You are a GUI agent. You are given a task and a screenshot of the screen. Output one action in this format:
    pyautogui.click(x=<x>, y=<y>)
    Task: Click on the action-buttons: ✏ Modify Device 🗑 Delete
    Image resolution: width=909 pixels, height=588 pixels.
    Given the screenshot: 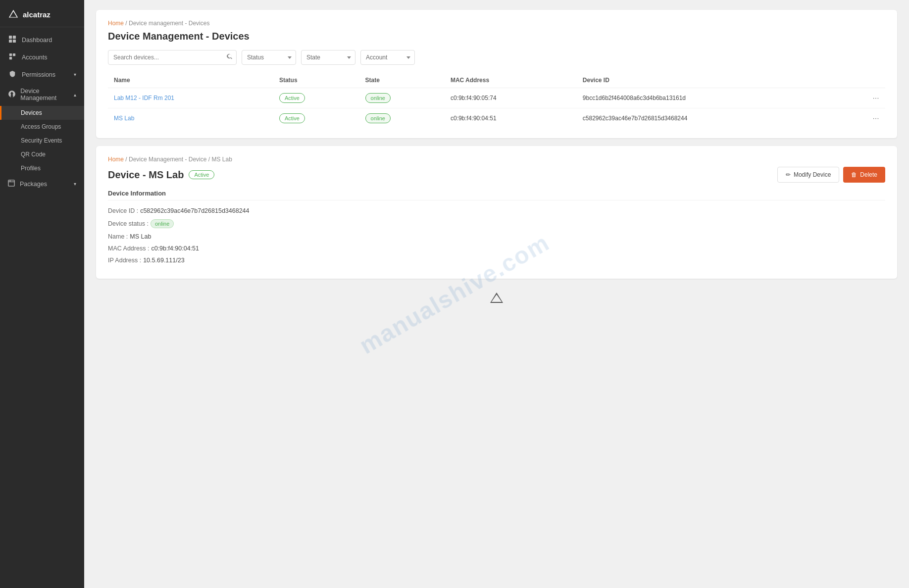 What is the action you would take?
    pyautogui.click(x=831, y=175)
    